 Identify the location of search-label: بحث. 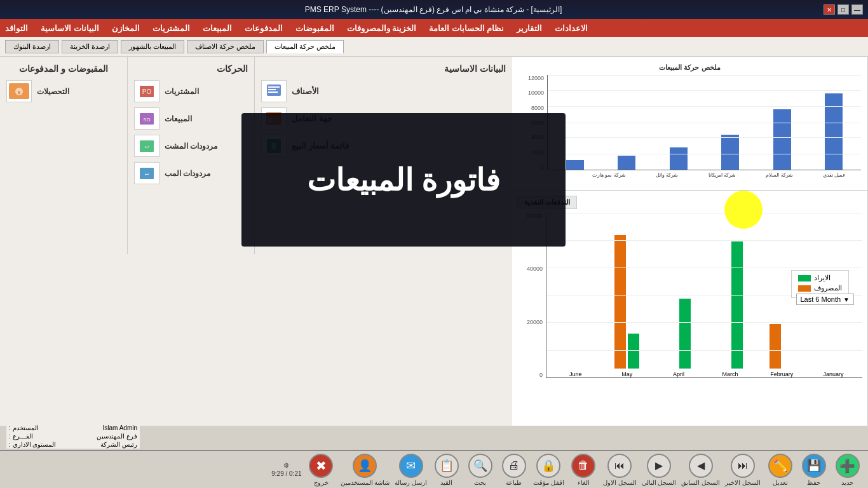
(480, 483).